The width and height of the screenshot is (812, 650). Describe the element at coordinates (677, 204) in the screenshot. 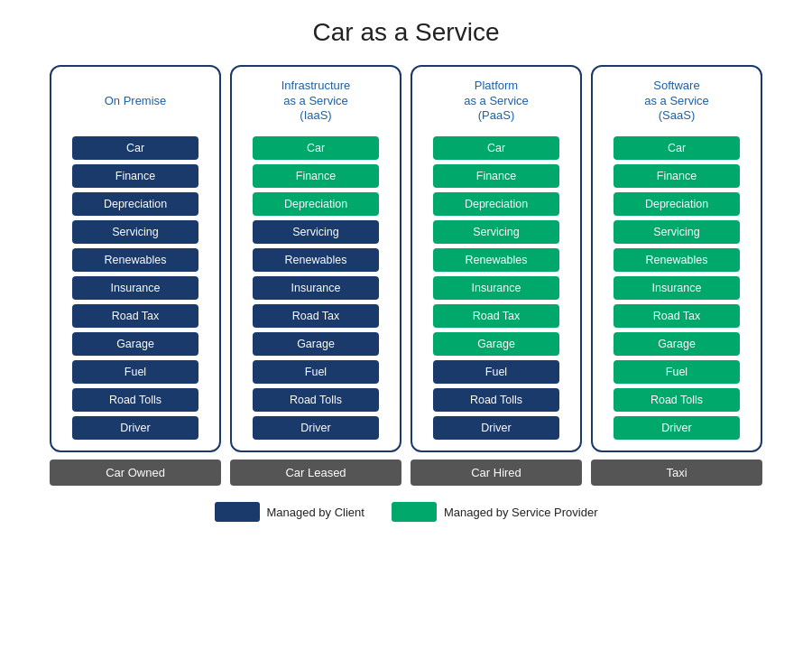

I see `item-saas-2: Depreciation` at that location.